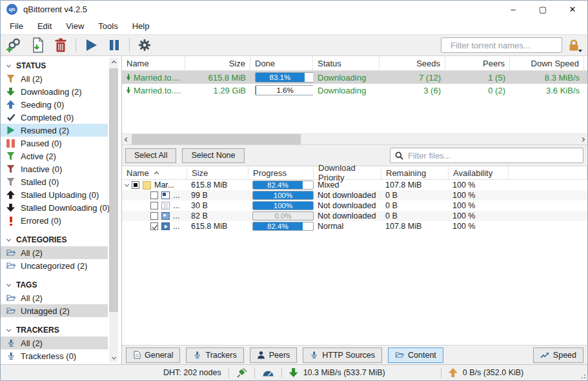  I want to click on sidebar-scrollbar, so click(114, 210).